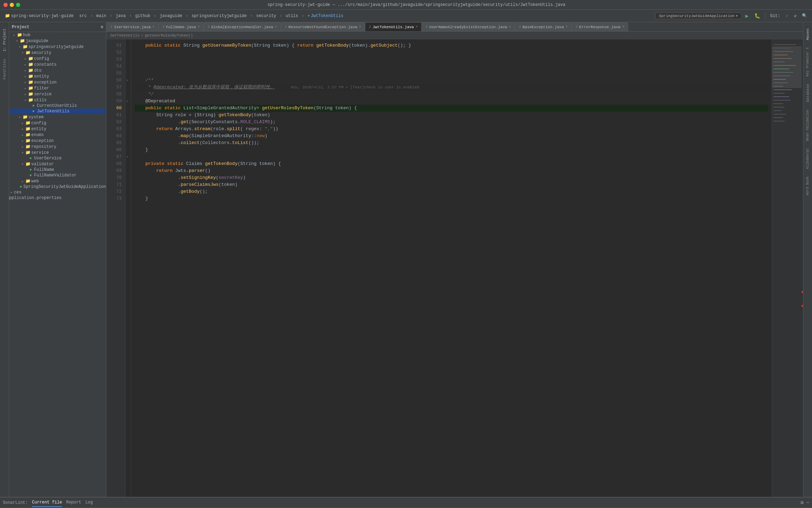 Image resolution: width=812 pixels, height=508 pixels. I want to click on tab-baseexception: J BaseException.java ×, so click(543, 27).